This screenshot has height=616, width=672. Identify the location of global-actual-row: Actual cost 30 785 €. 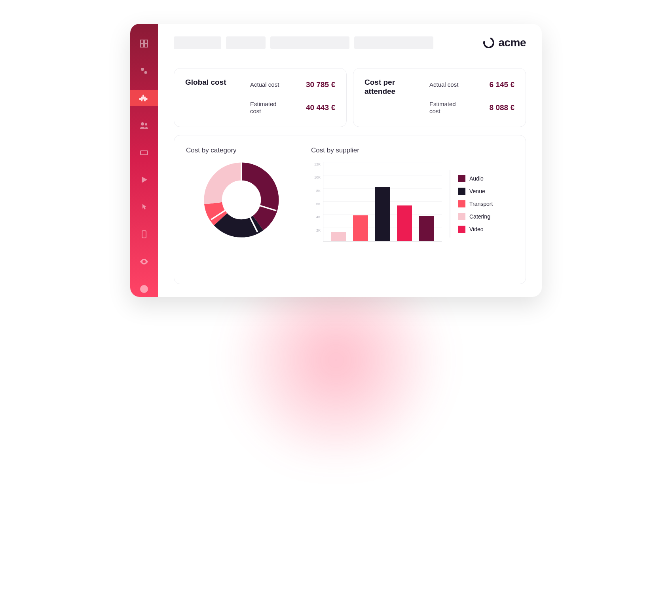
(293, 86).